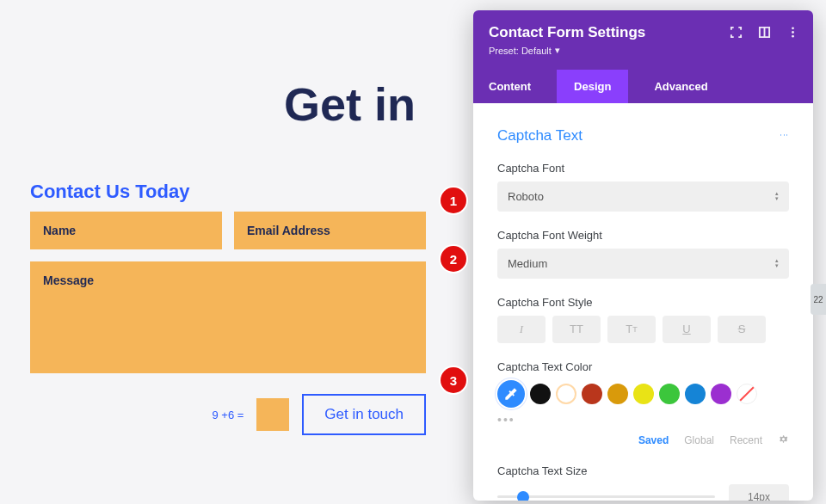  I want to click on captcha-equation: 9 +6 =, so click(227, 415).